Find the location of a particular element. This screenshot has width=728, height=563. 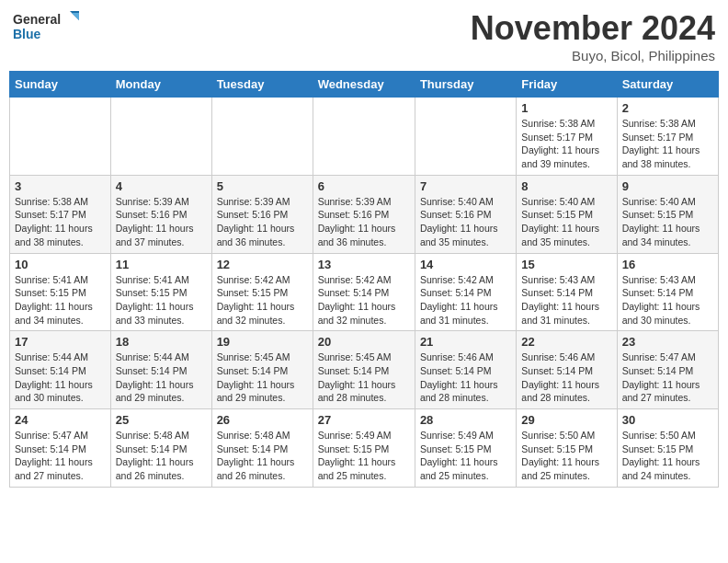

day-number: 1 is located at coordinates (566, 109).